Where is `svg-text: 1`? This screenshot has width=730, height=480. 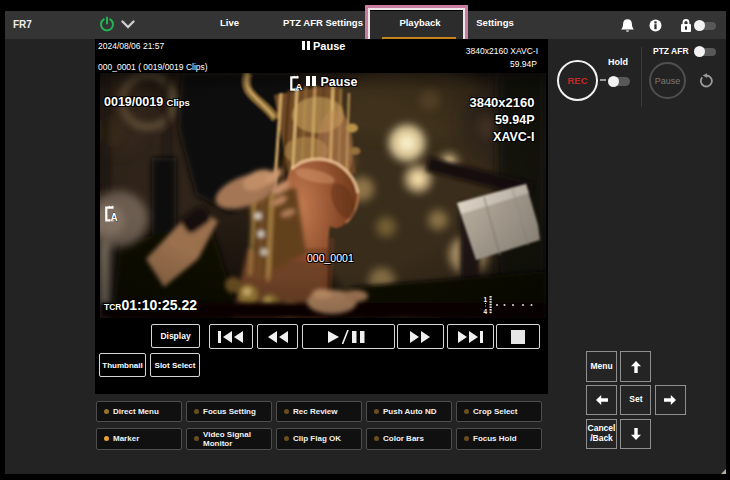
svg-text: 1 is located at coordinates (486, 300).